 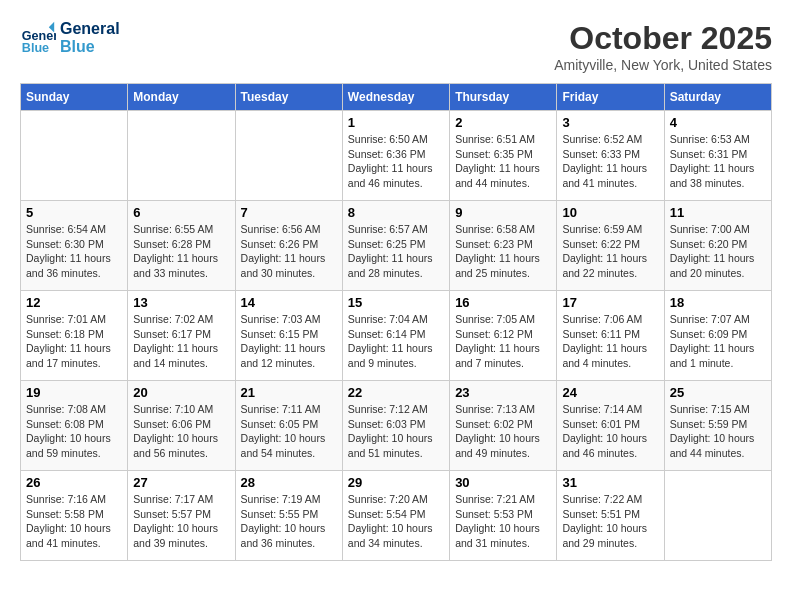 What do you see at coordinates (396, 336) in the screenshot?
I see `calendar-cell: 15Sunrise: 7:04 AM Sunset: 6:14 PM Dayli…` at bounding box center [396, 336].